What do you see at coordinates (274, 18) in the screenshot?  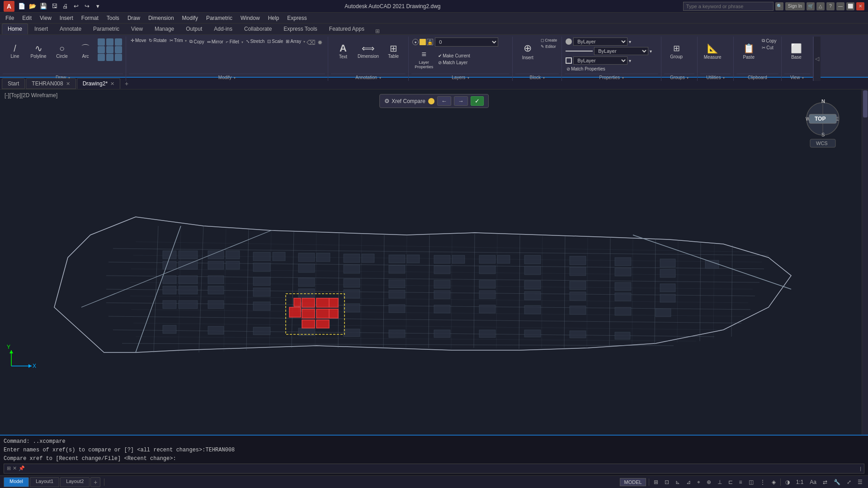 I see `menu-help: Help` at bounding box center [274, 18].